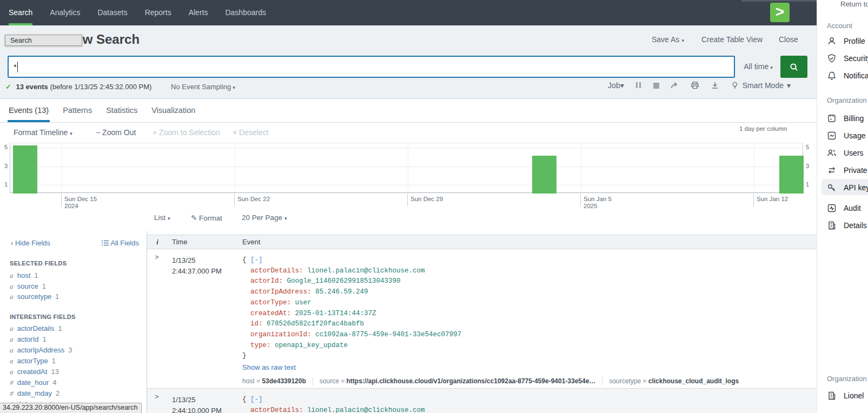 The height and width of the screenshot is (413, 868). Describe the element at coordinates (732, 39) in the screenshot. I see `create-table-view-button: Create Table View` at that location.